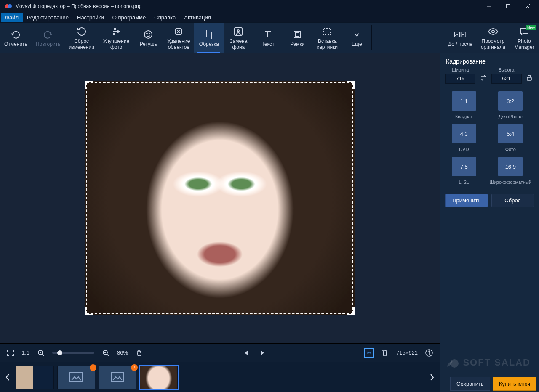  I want to click on insert-icon, so click(327, 32).